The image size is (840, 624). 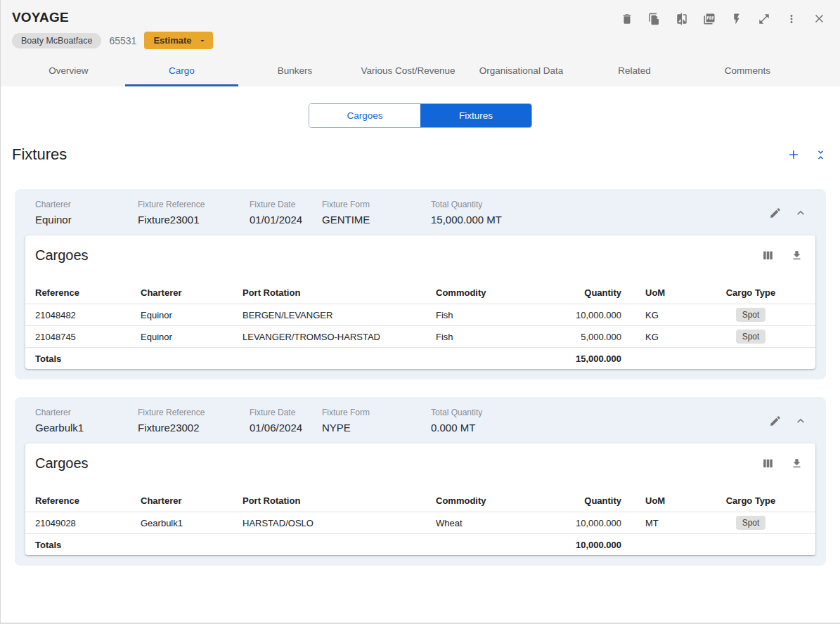 What do you see at coordinates (791, 19) in the screenshot?
I see `more-menu-button` at bounding box center [791, 19].